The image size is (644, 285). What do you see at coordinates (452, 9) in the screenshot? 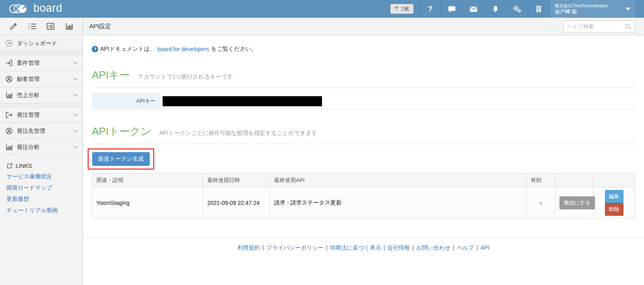
I see `chat-button` at bounding box center [452, 9].